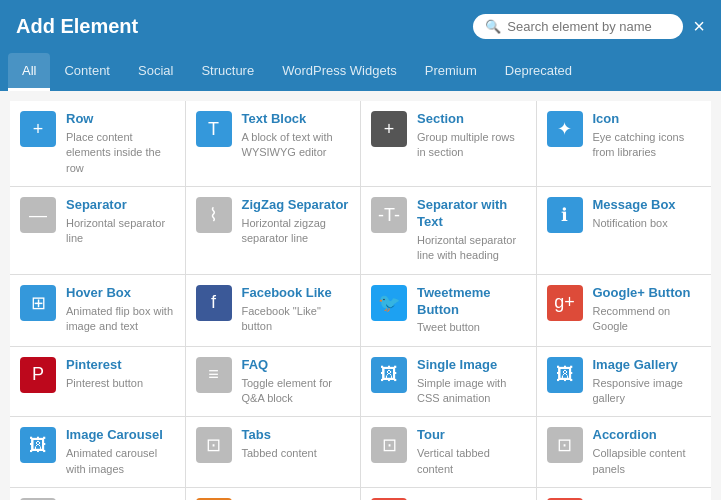 The height and width of the screenshot is (500, 721). I want to click on tab-all: All, so click(29, 72).